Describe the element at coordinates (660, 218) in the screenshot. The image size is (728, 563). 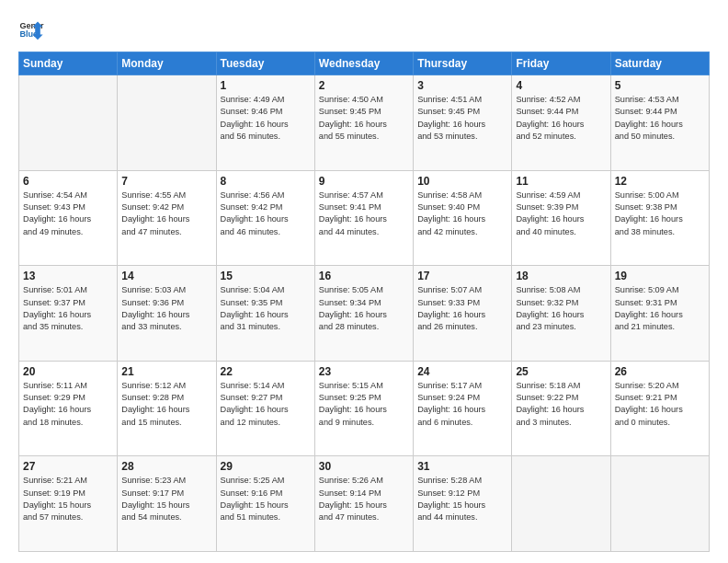
I see `day-cell: 12Sunrise: 5:00 AM Sunset: 9:38 PM Dayli…` at that location.